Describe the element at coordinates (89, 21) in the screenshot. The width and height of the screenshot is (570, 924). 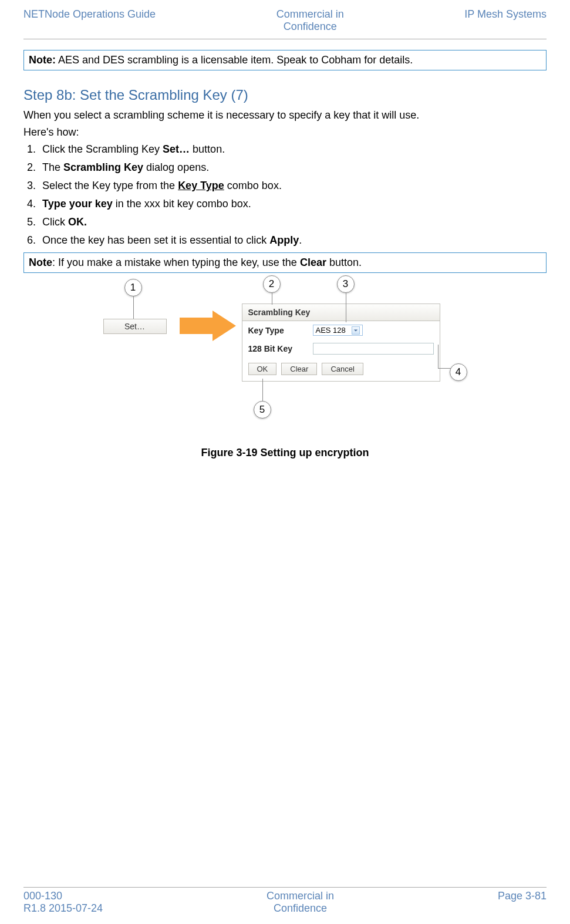
I see `header-left: NETNode Operations Guide` at that location.